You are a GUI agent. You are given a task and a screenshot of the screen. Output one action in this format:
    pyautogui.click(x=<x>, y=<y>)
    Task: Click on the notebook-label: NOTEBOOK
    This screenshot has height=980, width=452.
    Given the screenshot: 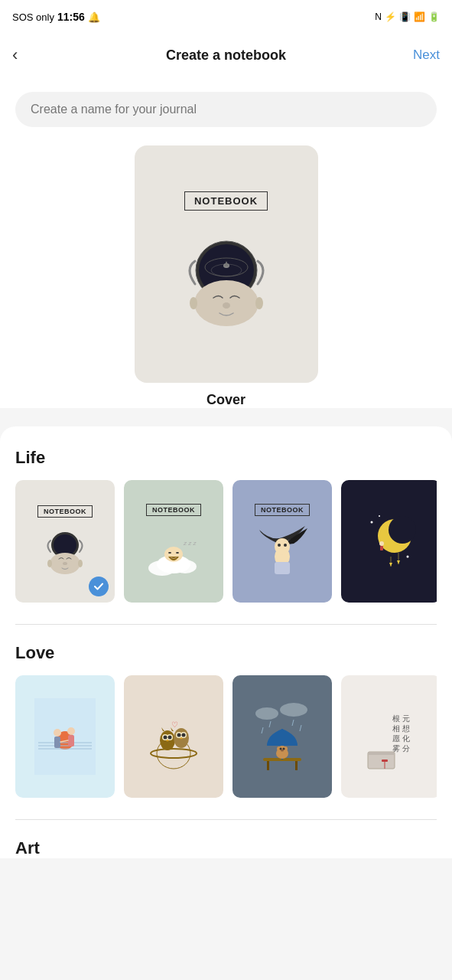 What is the action you would take?
    pyautogui.click(x=226, y=201)
    